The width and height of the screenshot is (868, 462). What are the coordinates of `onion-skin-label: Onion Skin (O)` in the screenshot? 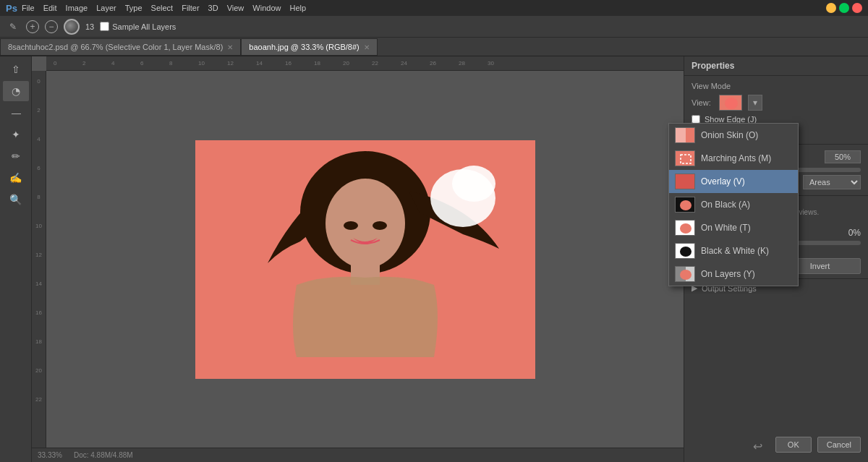 It's located at (729, 135).